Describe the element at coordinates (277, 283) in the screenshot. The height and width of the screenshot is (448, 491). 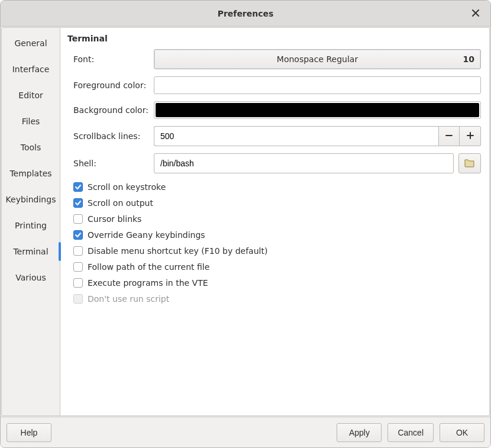
I see `check-execute-in-vte: Execute programs in the VTE` at that location.